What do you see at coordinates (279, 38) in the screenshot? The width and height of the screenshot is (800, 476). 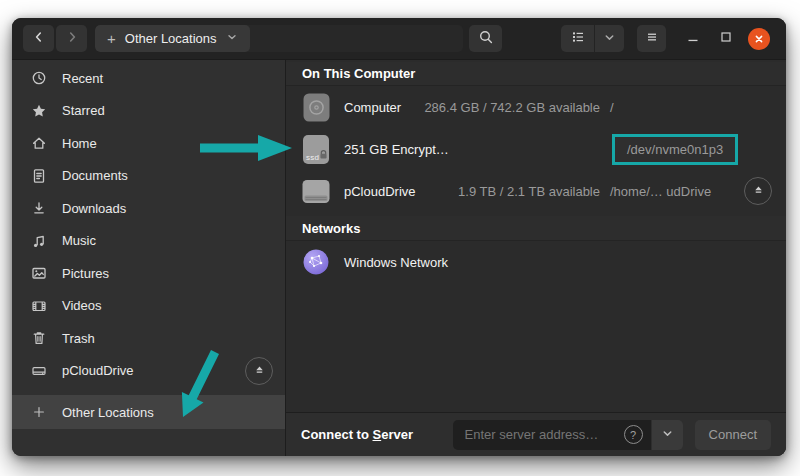 I see `path-bar: + Other Locations` at bounding box center [279, 38].